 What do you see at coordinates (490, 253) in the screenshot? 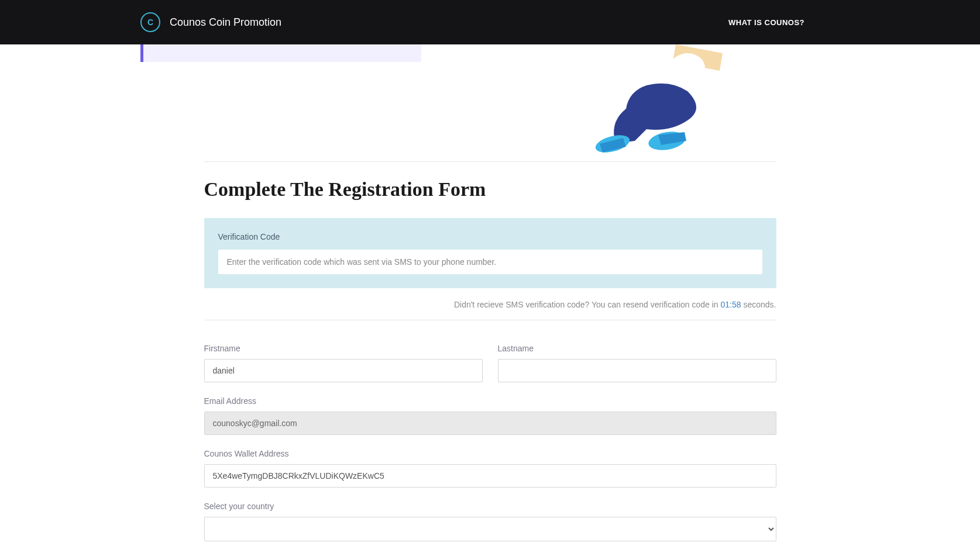
I see `verification-box: Verification Code` at bounding box center [490, 253].